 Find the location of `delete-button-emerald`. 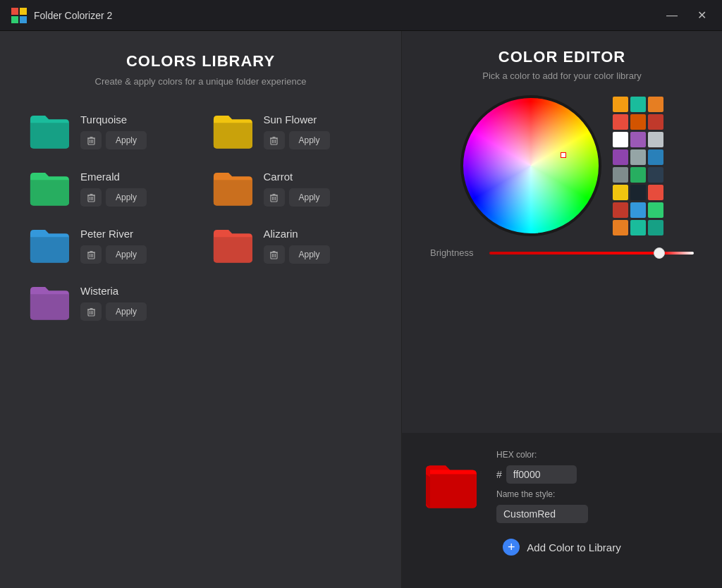

delete-button-emerald is located at coordinates (91, 197).